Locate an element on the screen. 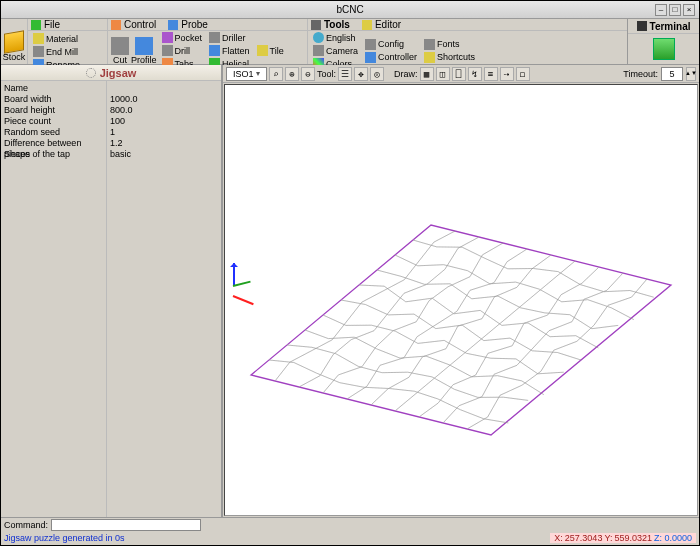 The width and height of the screenshot is (700, 546). terminal-panel: Terminal is located at coordinates (663, 42).